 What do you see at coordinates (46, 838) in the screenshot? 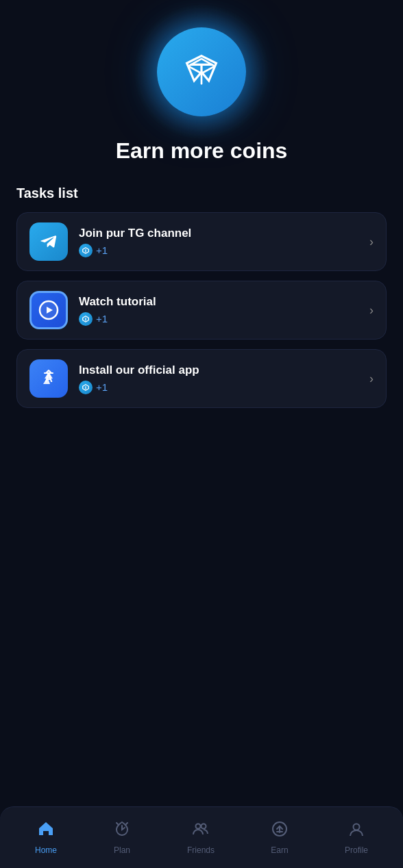
I see `nav-item-home: Home` at bounding box center [46, 838].